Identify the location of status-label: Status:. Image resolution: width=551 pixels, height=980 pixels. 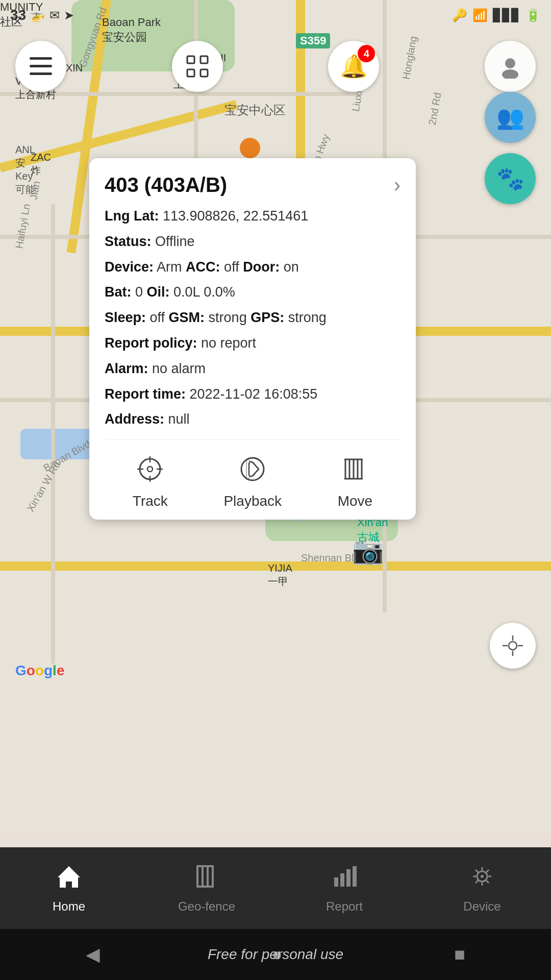
(128, 241).